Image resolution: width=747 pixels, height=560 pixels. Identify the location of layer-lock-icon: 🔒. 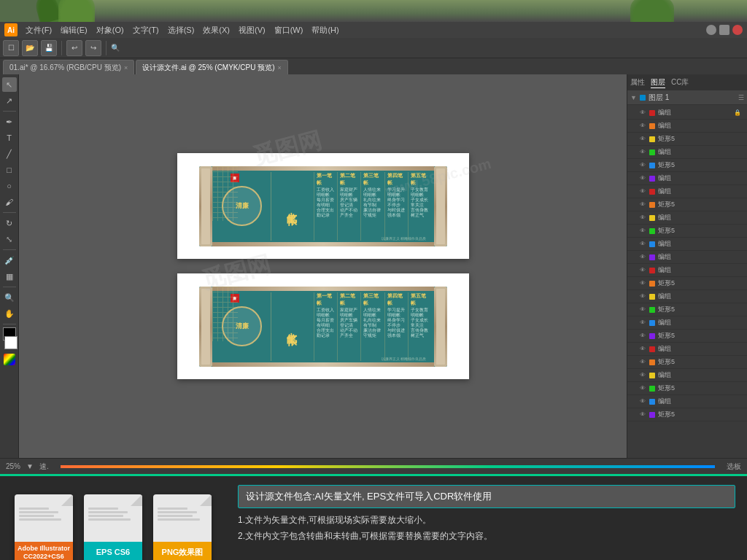
(738, 112).